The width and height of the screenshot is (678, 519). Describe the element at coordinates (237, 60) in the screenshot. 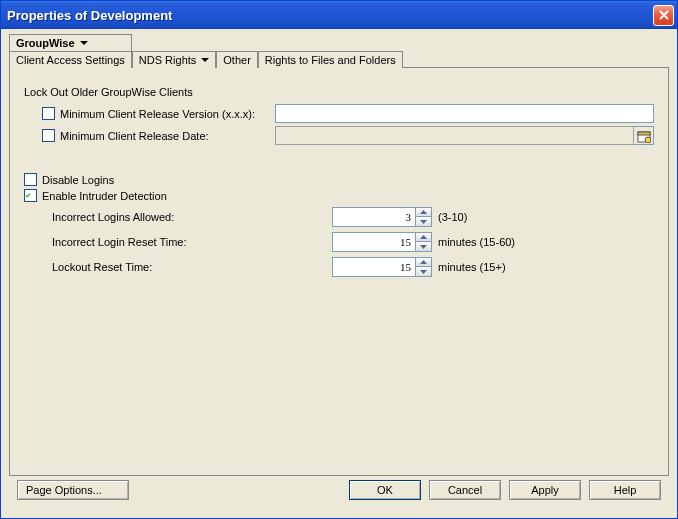

I see `tab-label: Other` at that location.